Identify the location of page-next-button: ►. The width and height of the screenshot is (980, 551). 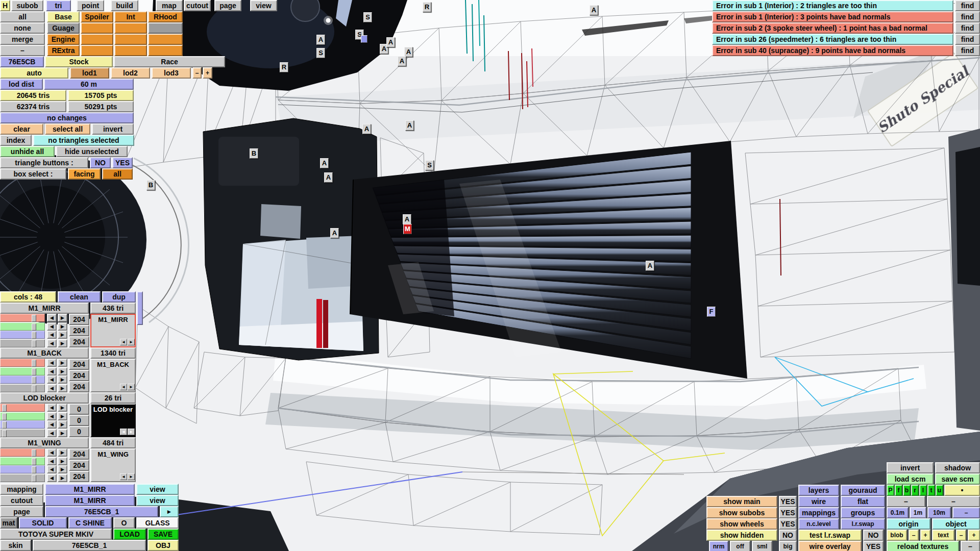
(169, 512).